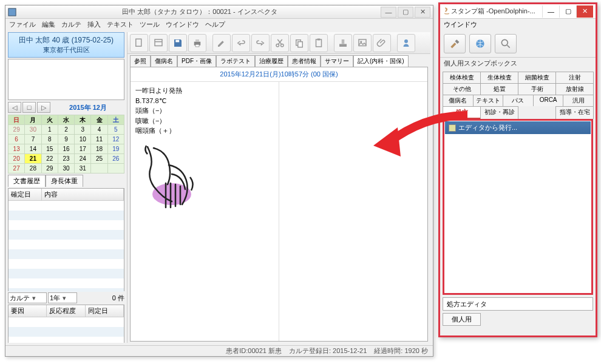  What do you see at coordinates (50, 159) in the screenshot?
I see `cal-day: 22` at bounding box center [50, 159].